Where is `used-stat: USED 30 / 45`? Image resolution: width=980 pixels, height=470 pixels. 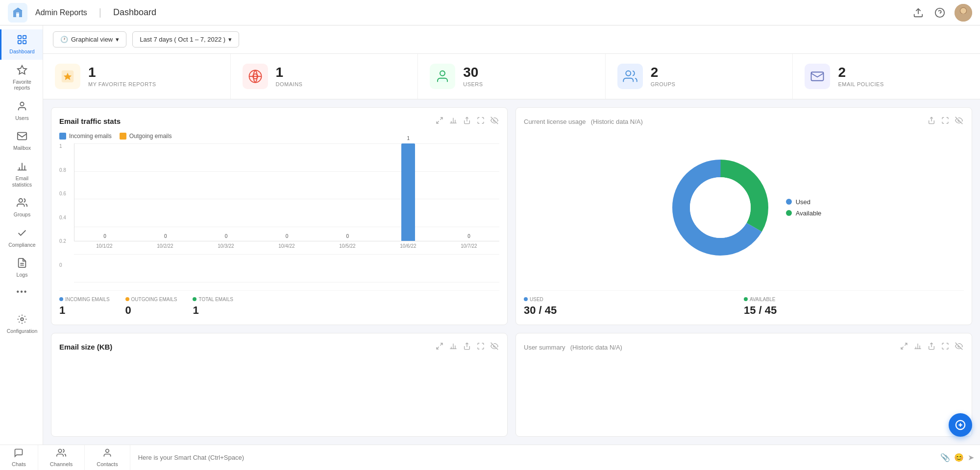
used-stat: USED 30 / 45 is located at coordinates (634, 306).